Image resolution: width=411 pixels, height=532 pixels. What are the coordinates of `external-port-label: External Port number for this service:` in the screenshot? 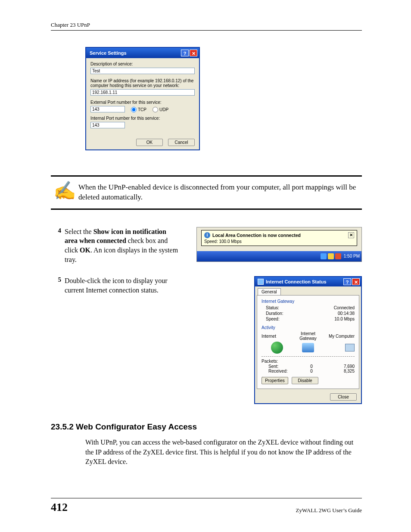 It's located at (143, 103).